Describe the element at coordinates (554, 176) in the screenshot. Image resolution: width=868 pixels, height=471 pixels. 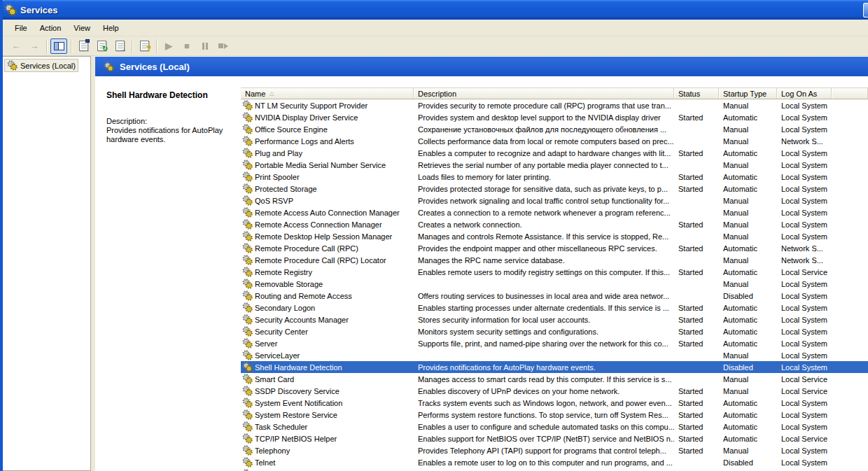
I see `service-row: Print SpoolerLoads files to memory for l…` at that location.